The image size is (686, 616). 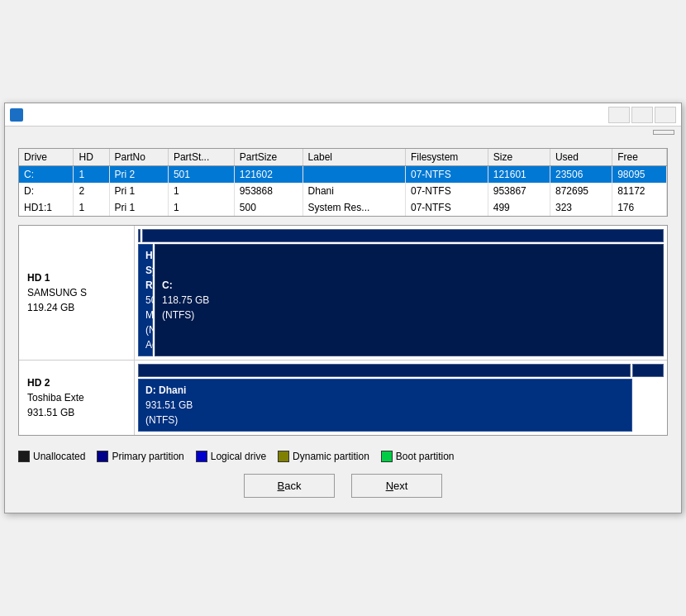 I want to click on table-cell: 953868, so click(x=268, y=191).